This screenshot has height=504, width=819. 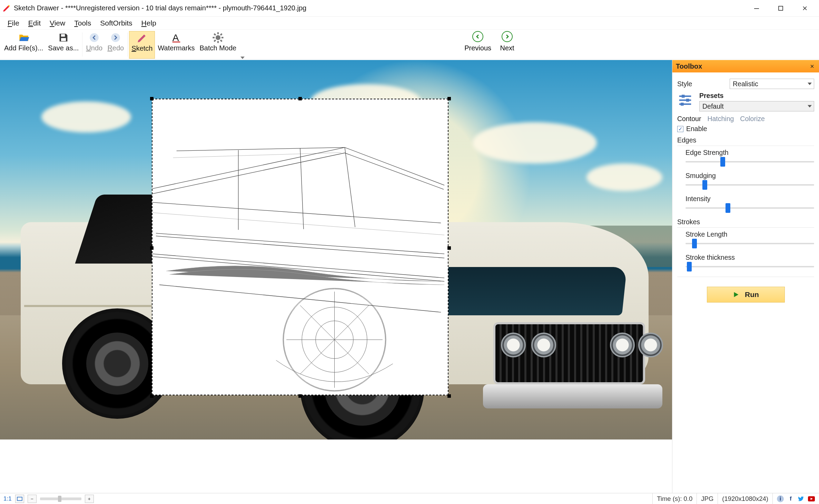 I want to click on canvas-background, so click(x=336, y=466).